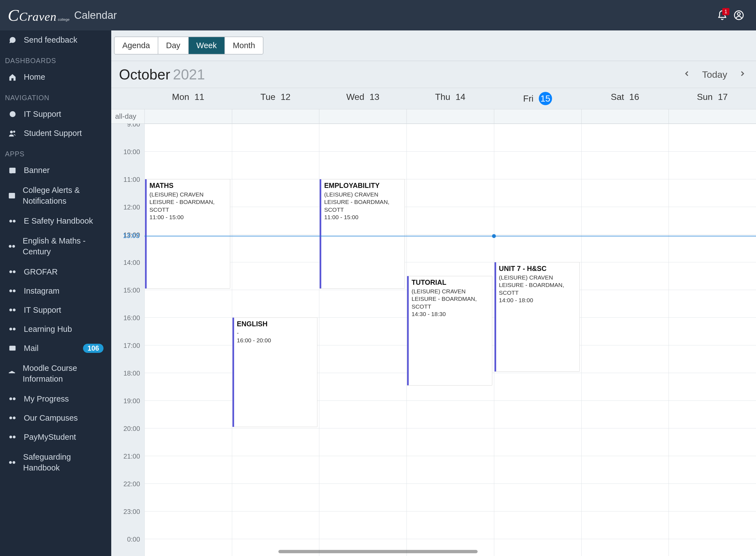  Describe the element at coordinates (56, 170) in the screenshot. I see `sidebar-item-app-0: Banner` at that location.